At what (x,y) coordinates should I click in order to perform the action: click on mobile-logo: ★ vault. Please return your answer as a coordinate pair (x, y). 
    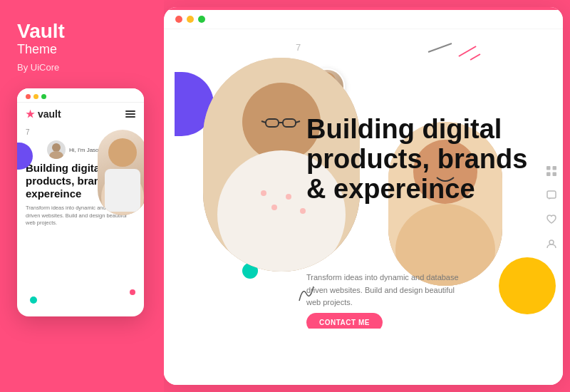
    Looking at the image, I should click on (43, 114).